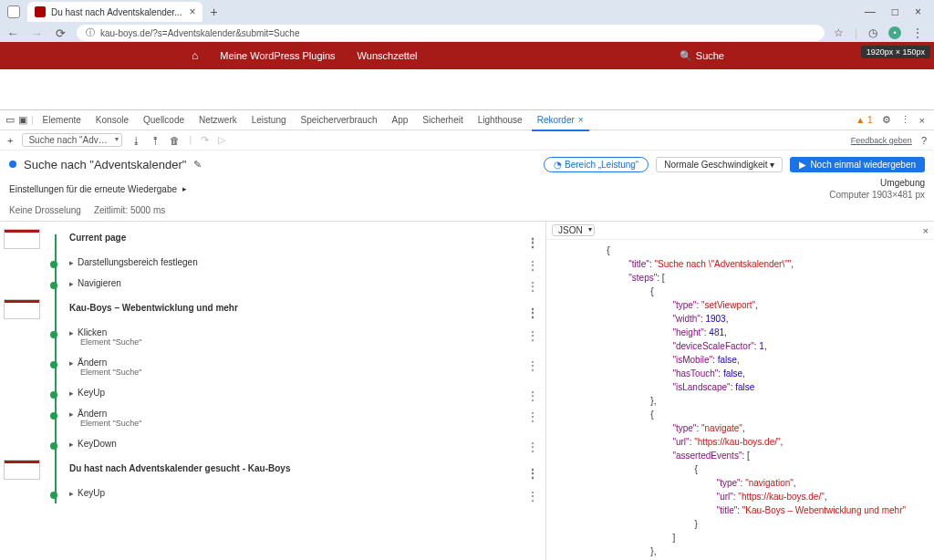  I want to click on tab-netzwerk: Netzwerk, so click(218, 120).